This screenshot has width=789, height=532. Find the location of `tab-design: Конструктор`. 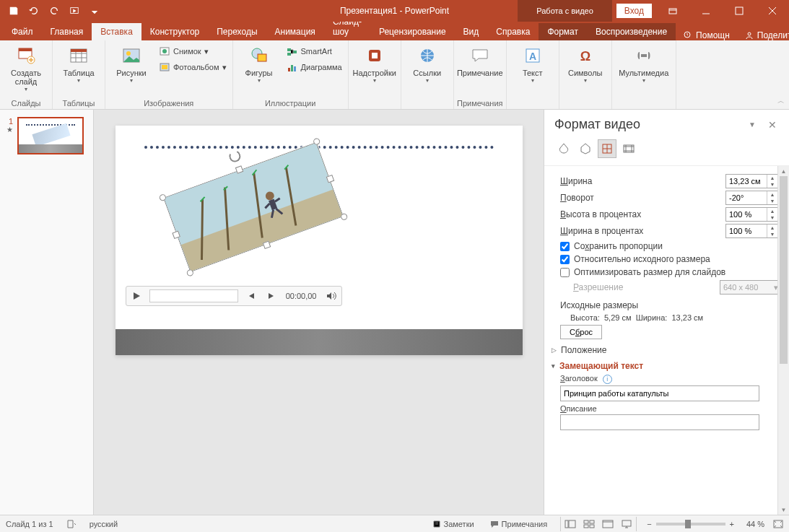

tab-design: Конструктор is located at coordinates (175, 32).